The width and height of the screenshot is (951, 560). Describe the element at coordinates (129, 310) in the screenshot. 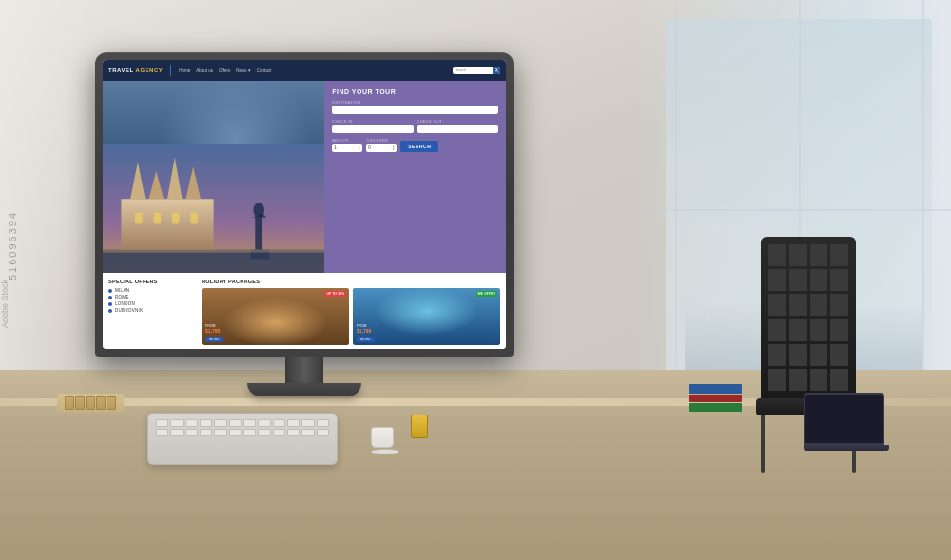

I see `offer-dubrovnik-text: DUBROVNIK` at that location.